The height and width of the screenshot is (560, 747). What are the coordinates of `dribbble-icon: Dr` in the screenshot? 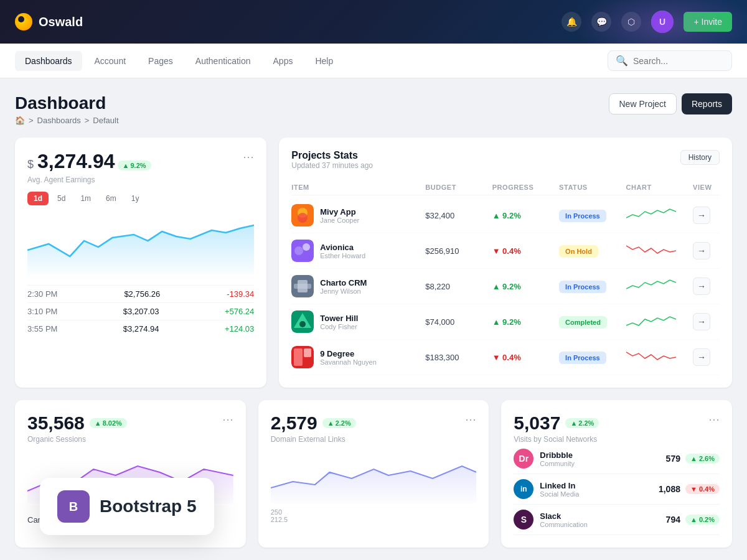 It's located at (524, 459).